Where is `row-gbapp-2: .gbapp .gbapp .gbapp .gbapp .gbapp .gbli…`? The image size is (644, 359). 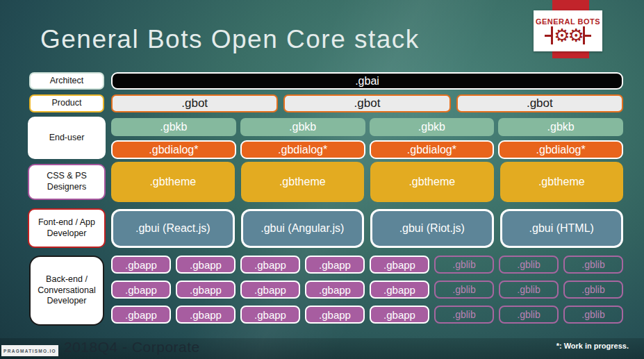
row-gbapp-2: .gbapp .gbapp .gbapp .gbapp .gbapp .gbli… is located at coordinates (367, 290).